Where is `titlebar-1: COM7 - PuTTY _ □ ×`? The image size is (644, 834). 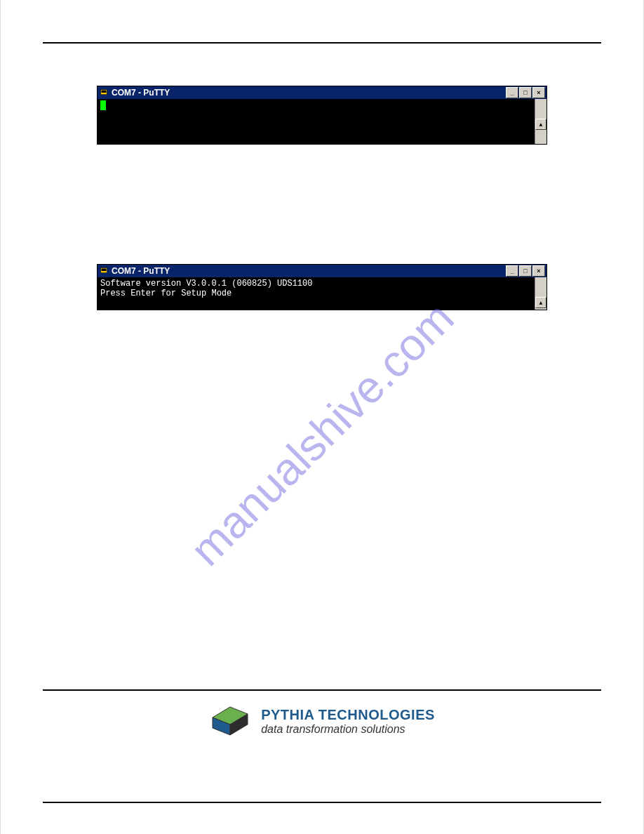
titlebar-1: COM7 - PuTTY _ □ × is located at coordinates (322, 93).